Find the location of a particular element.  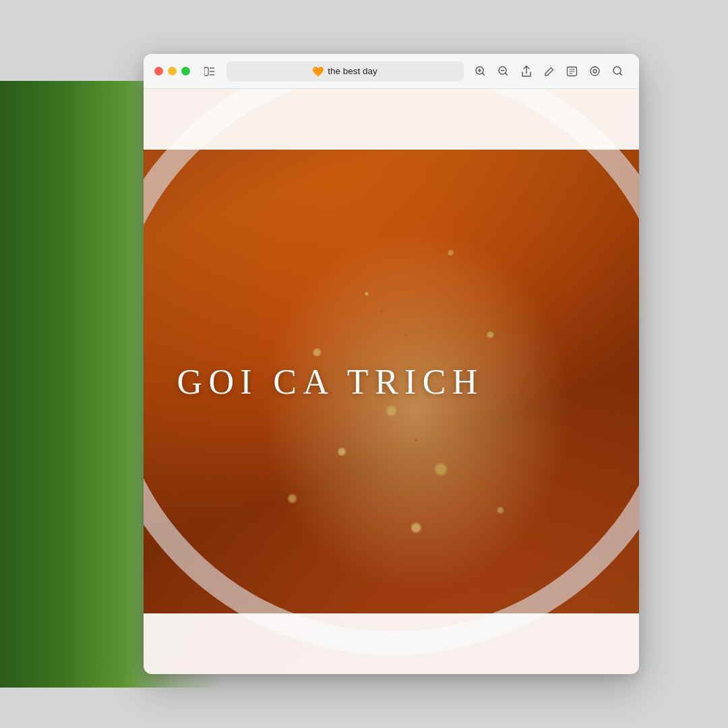

find-button is located at coordinates (618, 71).